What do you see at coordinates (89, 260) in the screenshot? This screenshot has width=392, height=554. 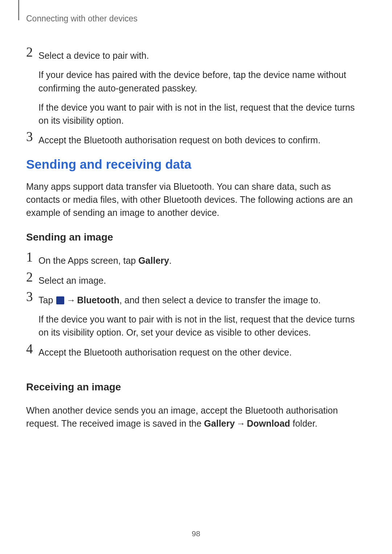 I see `text-prefix: On the Apps screen, tap` at bounding box center [89, 260].